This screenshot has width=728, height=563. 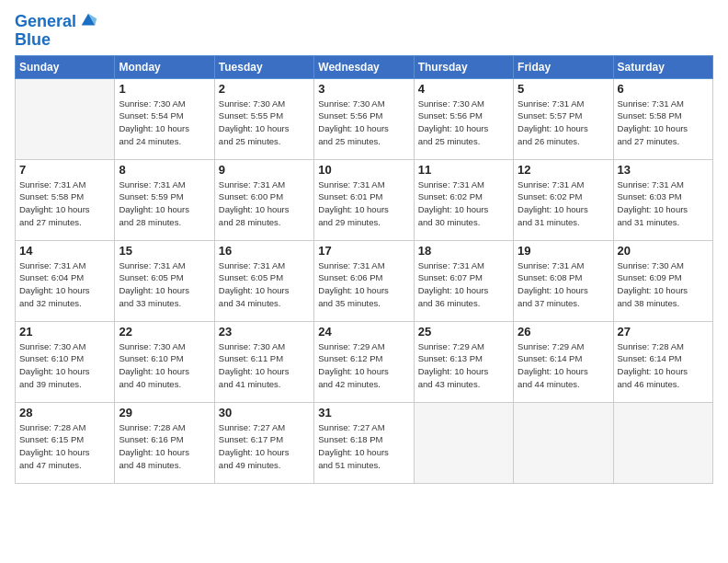 I want to click on day-number: 4, so click(x=463, y=88).